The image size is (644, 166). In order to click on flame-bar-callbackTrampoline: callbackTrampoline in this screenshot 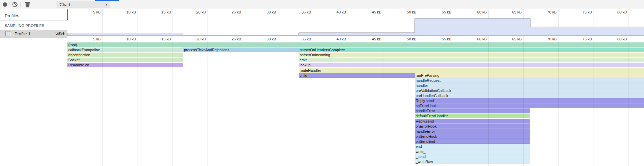, I will do `click(125, 50)`.